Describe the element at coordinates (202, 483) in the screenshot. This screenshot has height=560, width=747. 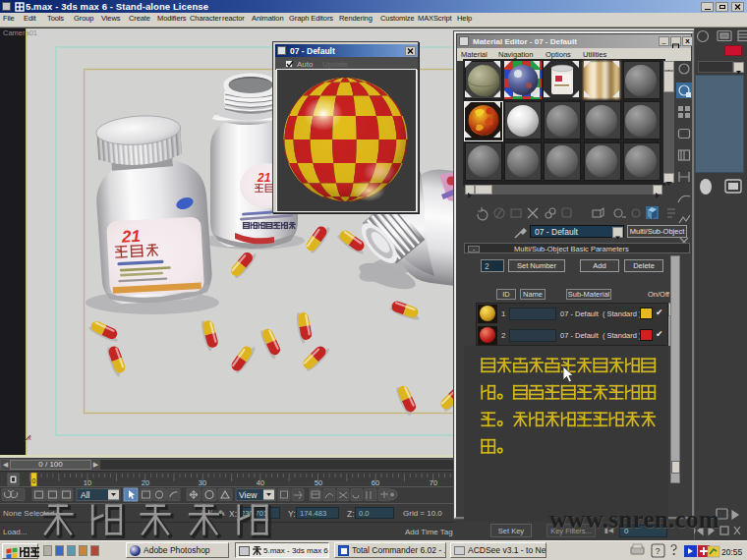
I see `svg-text: 30` at that location.